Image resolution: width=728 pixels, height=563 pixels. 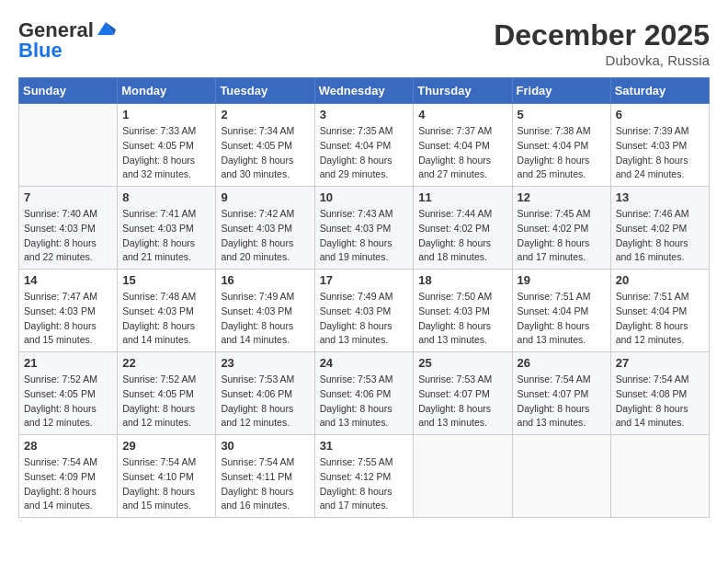 What do you see at coordinates (364, 145) in the screenshot?
I see `day-cell: 3Sunrise: 7:35 AMSunset: 4:04 PMDaylight…` at bounding box center [364, 145].